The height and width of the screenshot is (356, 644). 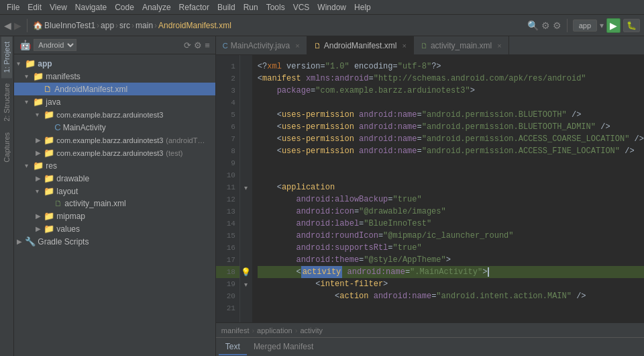 What do you see at coordinates (7, 57) in the screenshot?
I see `sidebar-tab-project: 1: Project` at bounding box center [7, 57].